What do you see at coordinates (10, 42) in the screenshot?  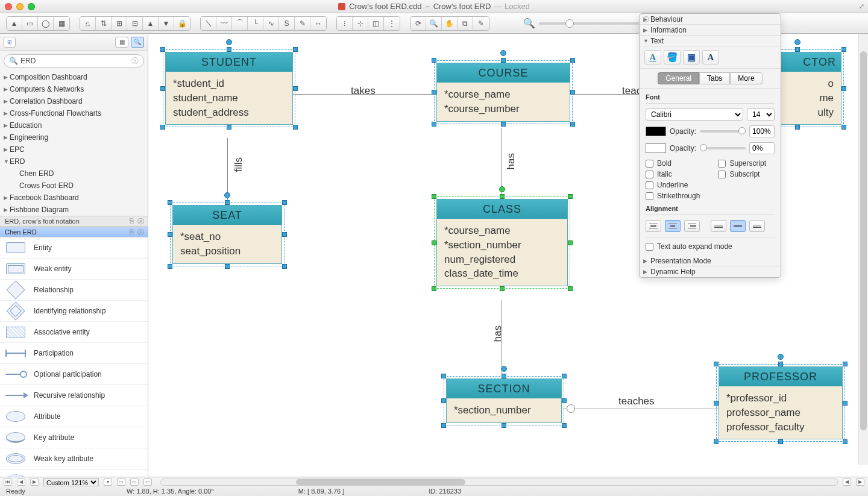 I see `library-tree-toggle: ⊞` at bounding box center [10, 42].